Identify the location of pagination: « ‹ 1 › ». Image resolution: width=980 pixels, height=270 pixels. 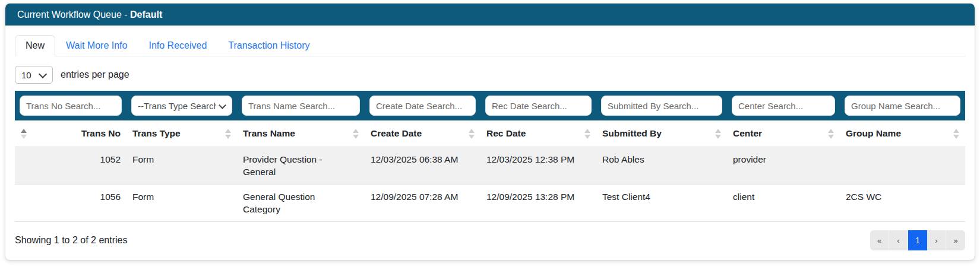
(918, 240).